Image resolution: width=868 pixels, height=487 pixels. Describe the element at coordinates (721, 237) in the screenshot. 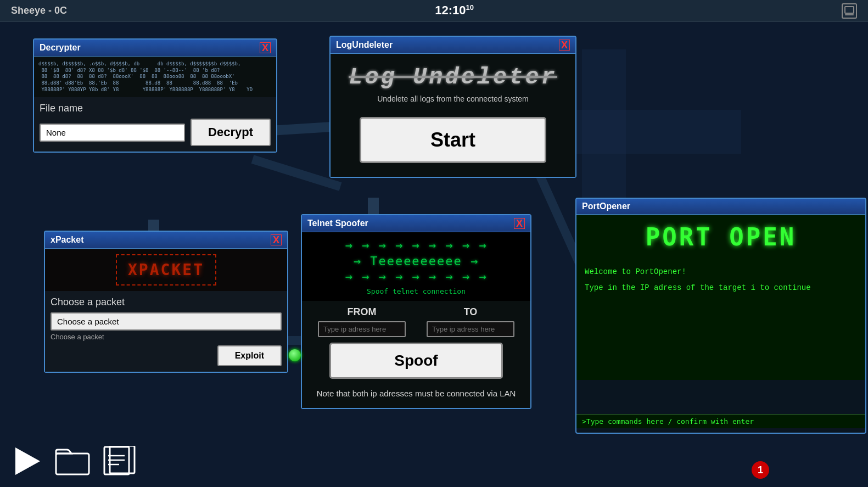

I see `portopener-ascii-text: PORT OPEN` at that location.